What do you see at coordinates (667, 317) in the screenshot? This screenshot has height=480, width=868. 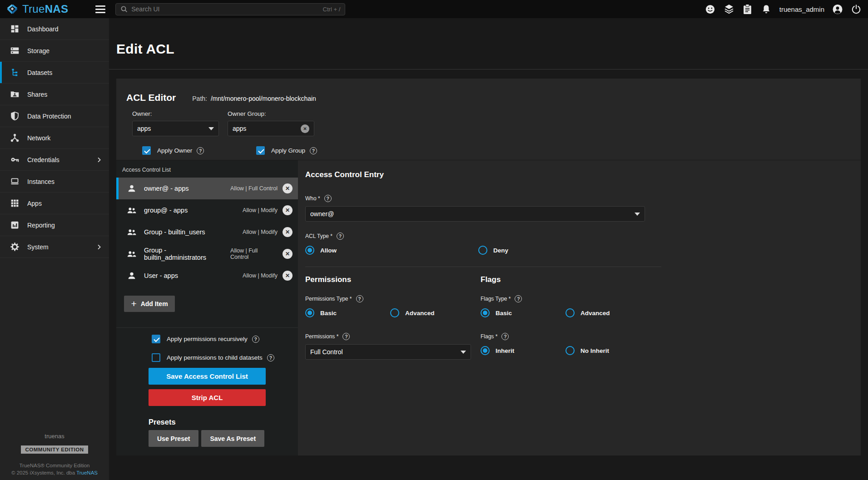 I see `flags-section: Flags Flags Type * Basic Advanced` at bounding box center [667, 317].